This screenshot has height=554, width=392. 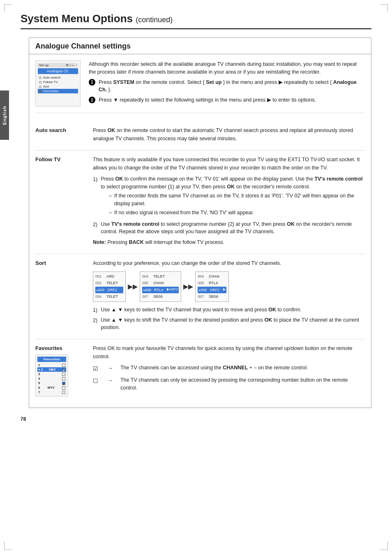 I want to click on corner-mark-tr, so click(x=384, y=8).